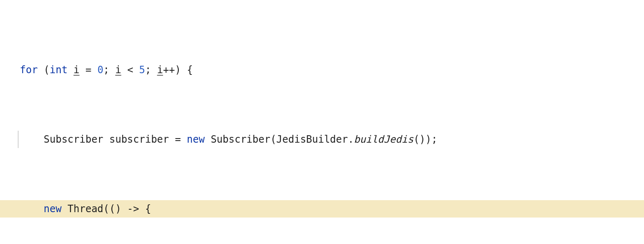  I want to click on num-5: 5, so click(142, 70).